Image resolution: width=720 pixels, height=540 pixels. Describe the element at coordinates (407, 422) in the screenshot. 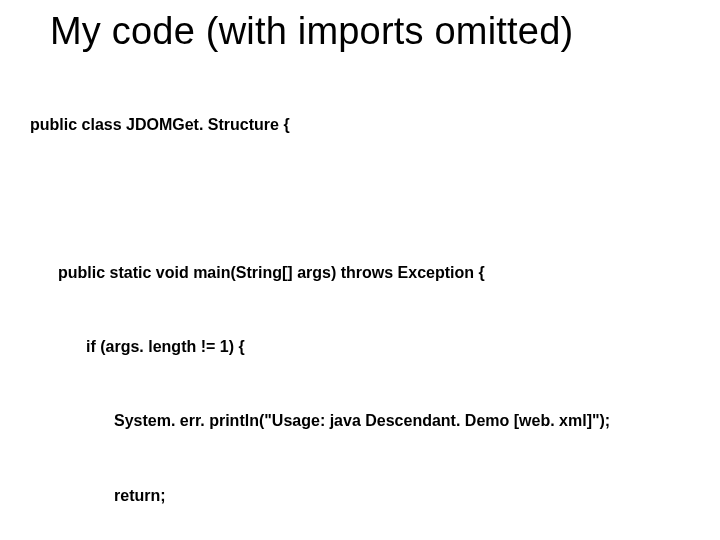

I see `code-line: System. err. println("Usage: java Descen…` at that location.